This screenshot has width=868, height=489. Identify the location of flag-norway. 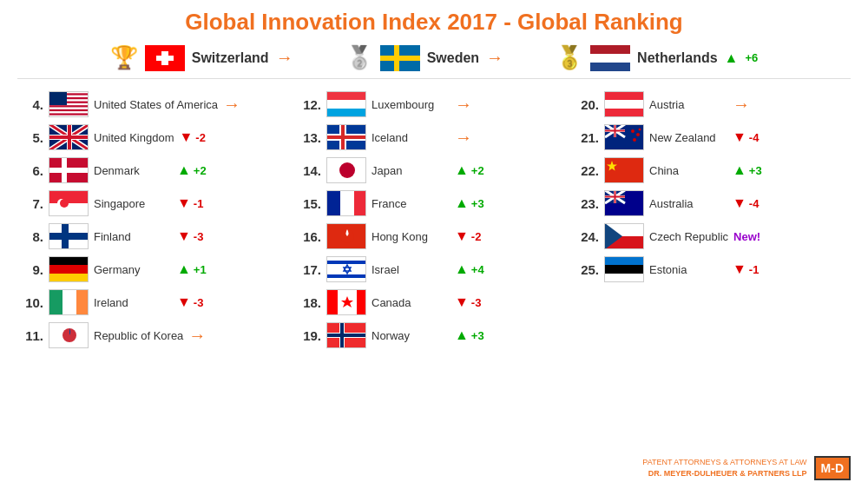
(346, 335).